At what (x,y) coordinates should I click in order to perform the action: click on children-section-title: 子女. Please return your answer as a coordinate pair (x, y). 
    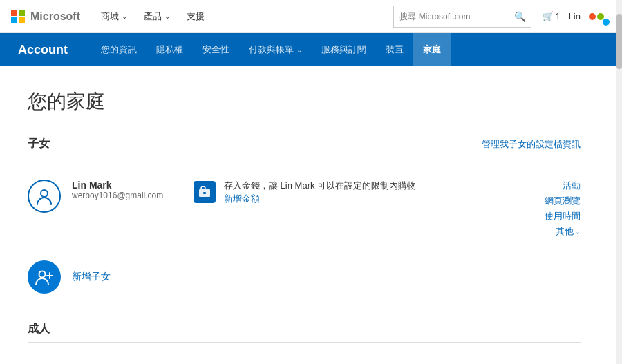
    Looking at the image, I should click on (39, 144).